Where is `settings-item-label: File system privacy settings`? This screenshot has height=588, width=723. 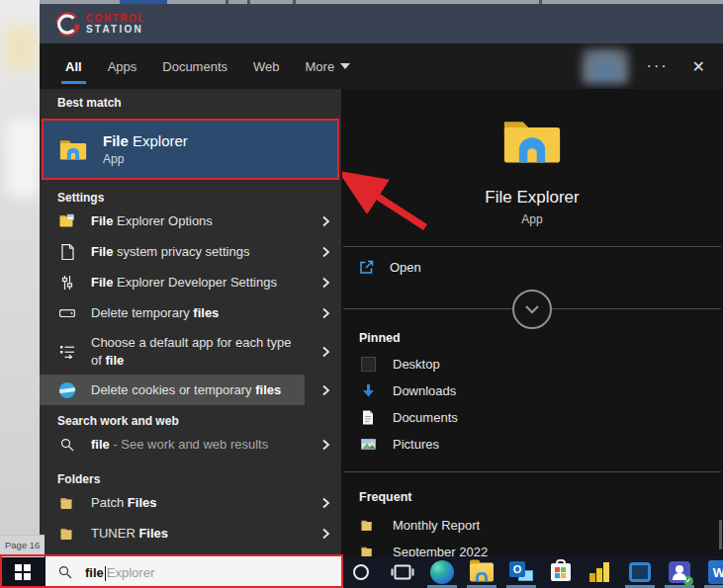 settings-item-label: File system privacy settings is located at coordinates (170, 251).